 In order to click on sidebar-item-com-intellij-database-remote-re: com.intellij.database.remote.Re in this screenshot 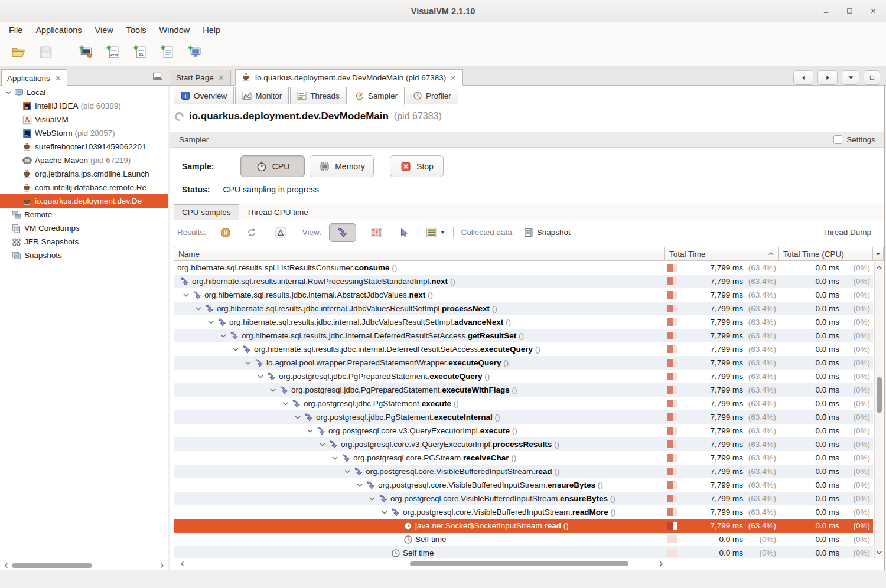, I will do `click(84, 188)`.